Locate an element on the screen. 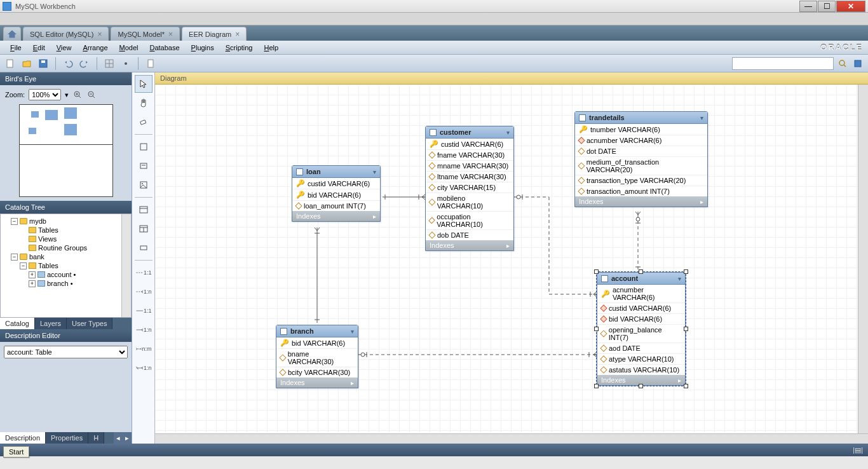  column-row: mobileno VARCHAR(10) is located at coordinates (470, 202).